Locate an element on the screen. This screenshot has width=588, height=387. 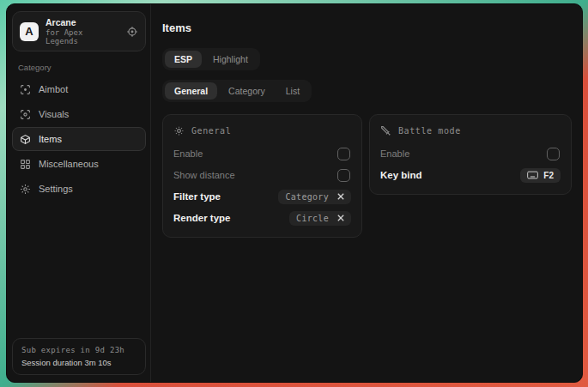
sidebar-item-label: Items is located at coordinates (50, 139).